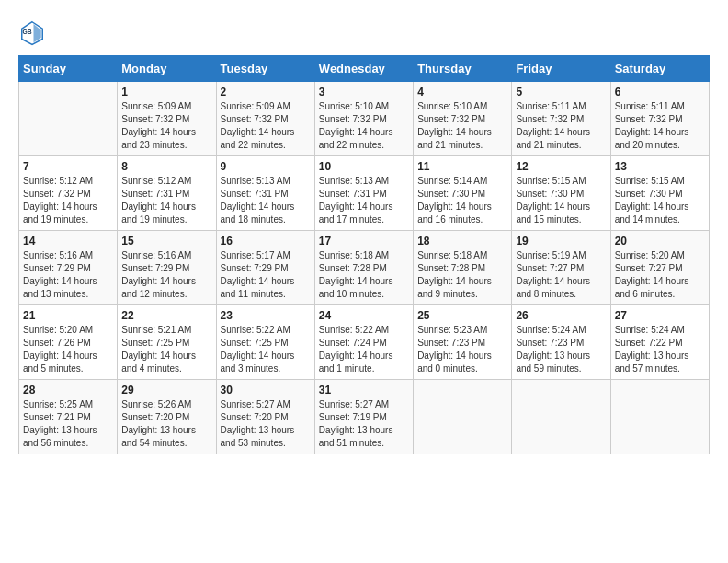  Describe the element at coordinates (32, 32) in the screenshot. I see `logo-icon: GB` at that location.